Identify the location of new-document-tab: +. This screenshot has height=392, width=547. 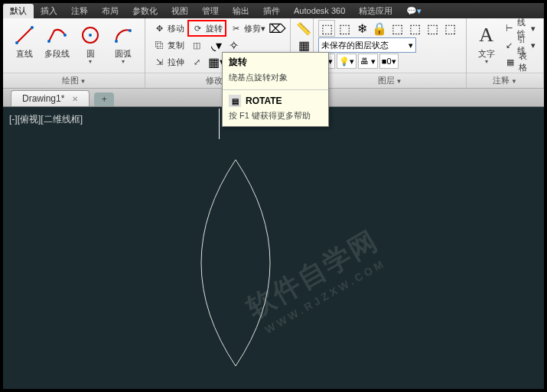
(104, 99).